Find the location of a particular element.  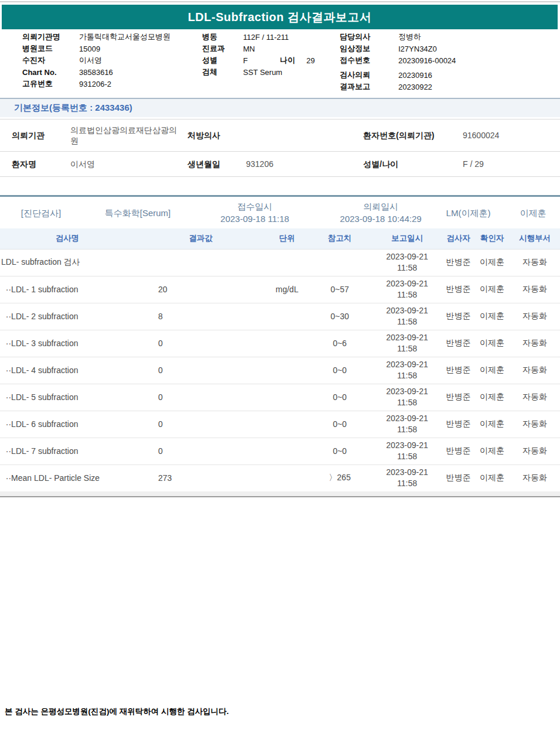

header-info-row: 진료과 MN is located at coordinates (271, 49).